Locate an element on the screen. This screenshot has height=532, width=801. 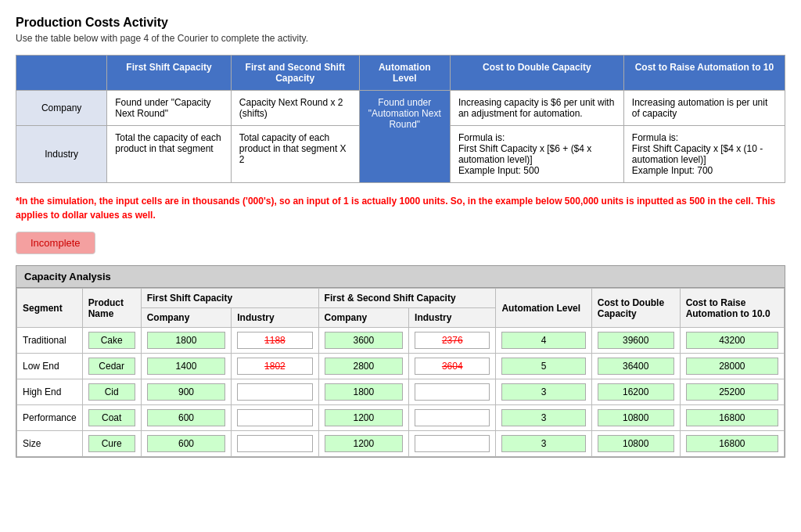
simulation-note: *In the simulation, the input cells are … is located at coordinates (400, 208).